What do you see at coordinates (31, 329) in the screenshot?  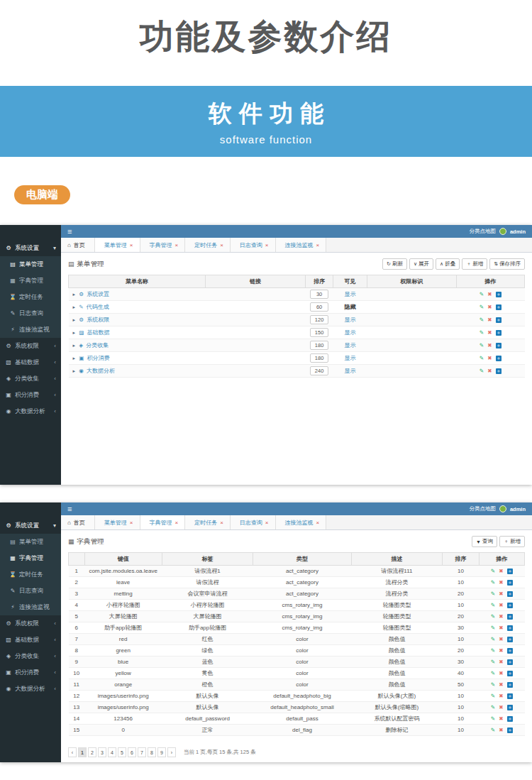 I see `sidebar-item: ⚡ 连接池监视` at bounding box center [31, 329].